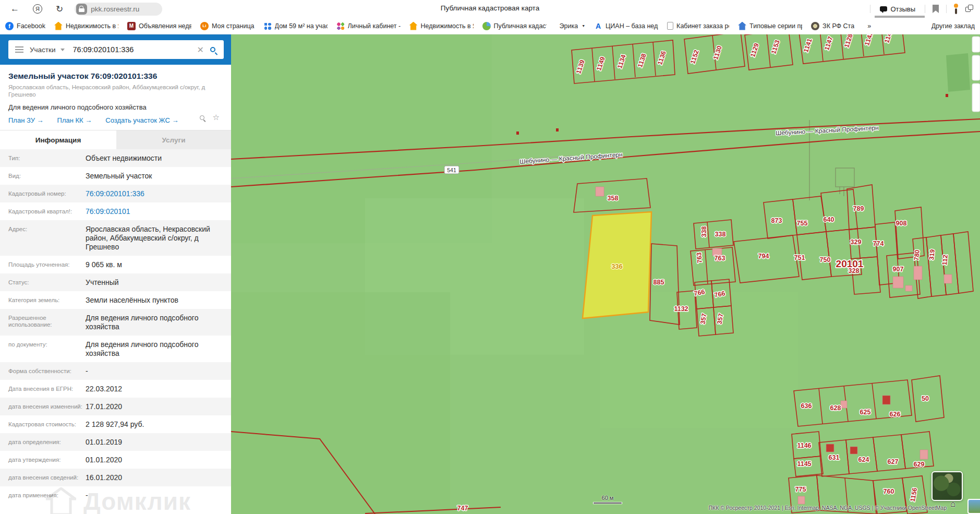  What do you see at coordinates (227, 26) in the screenshot?
I see `bookmark-item: LiМоя страница` at bounding box center [227, 26].